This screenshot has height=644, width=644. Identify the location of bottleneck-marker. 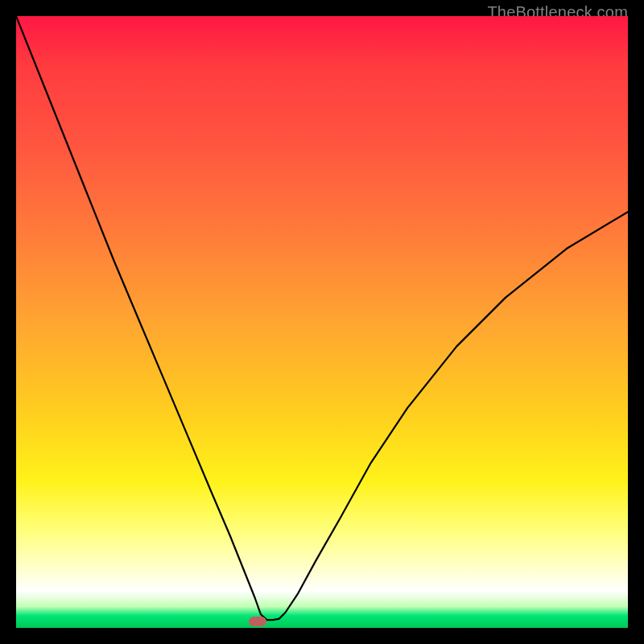
(258, 621).